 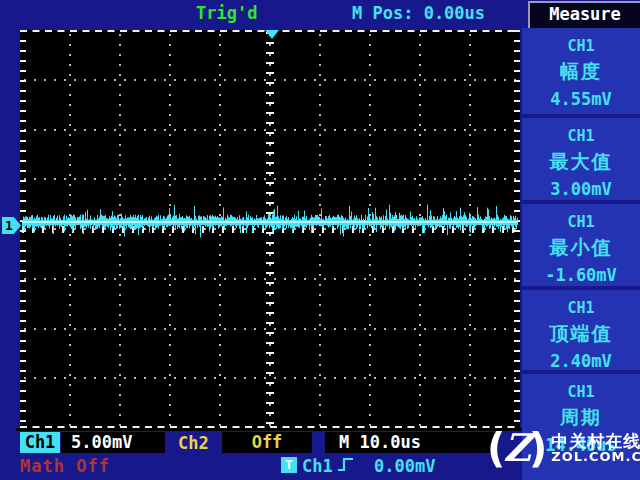 I want to click on trigger-source: Ch1, so click(x=318, y=466).